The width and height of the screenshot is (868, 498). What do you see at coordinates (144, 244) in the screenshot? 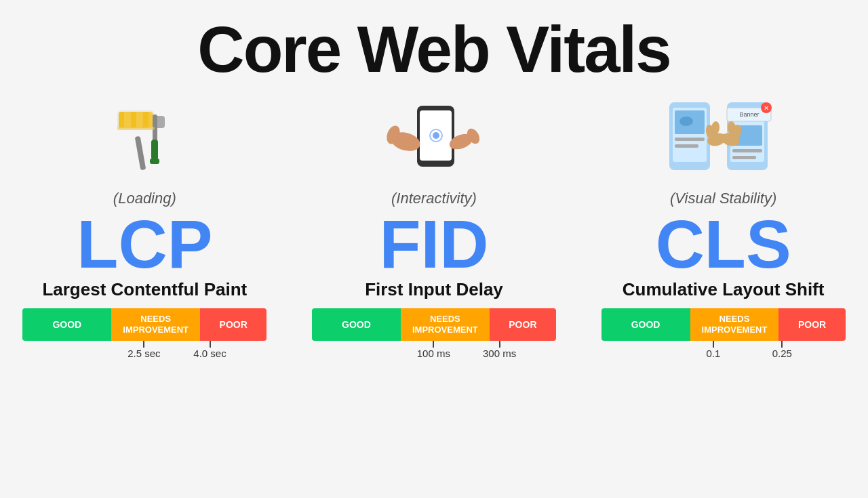
I see `lcp-acronym: LCP` at bounding box center [144, 244].